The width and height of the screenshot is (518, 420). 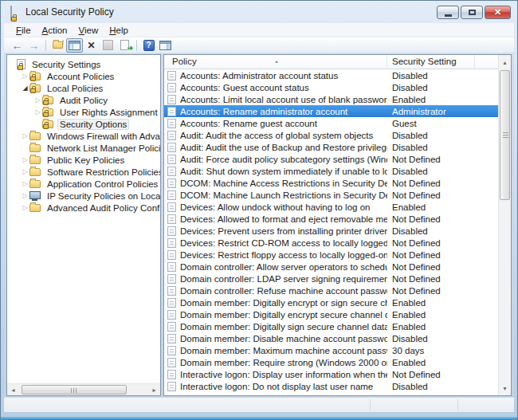 What do you see at coordinates (332, 255) in the screenshot?
I see `policy-row: Devices: Restrict floppy access to local…` at bounding box center [332, 255].